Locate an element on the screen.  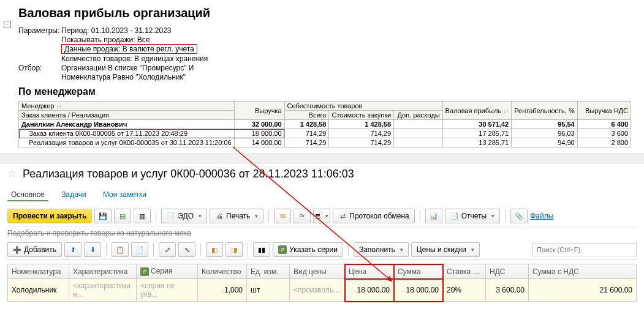
cell-qty: 1,000 is located at coordinates (222, 290).